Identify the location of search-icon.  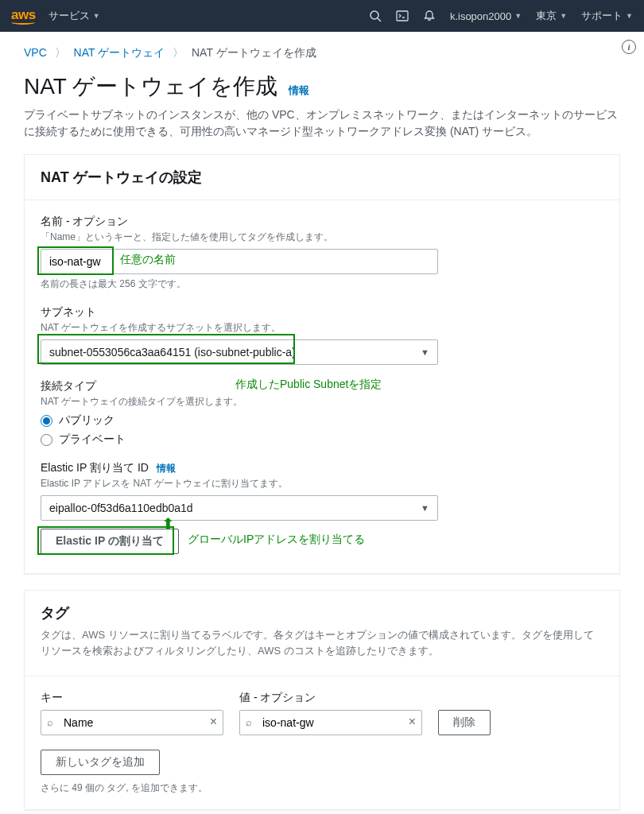
(375, 16).